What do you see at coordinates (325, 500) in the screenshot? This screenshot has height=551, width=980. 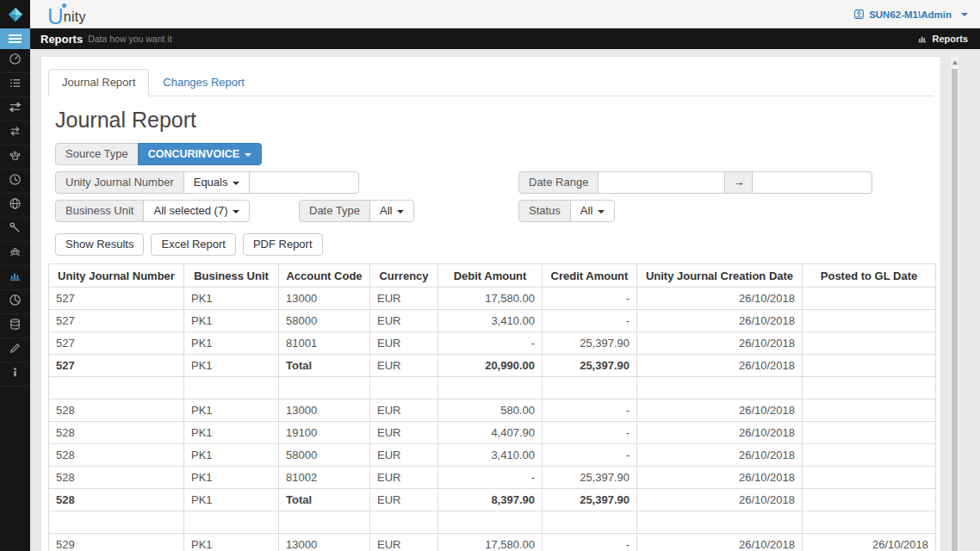 I see `table-cell: Total` at bounding box center [325, 500].